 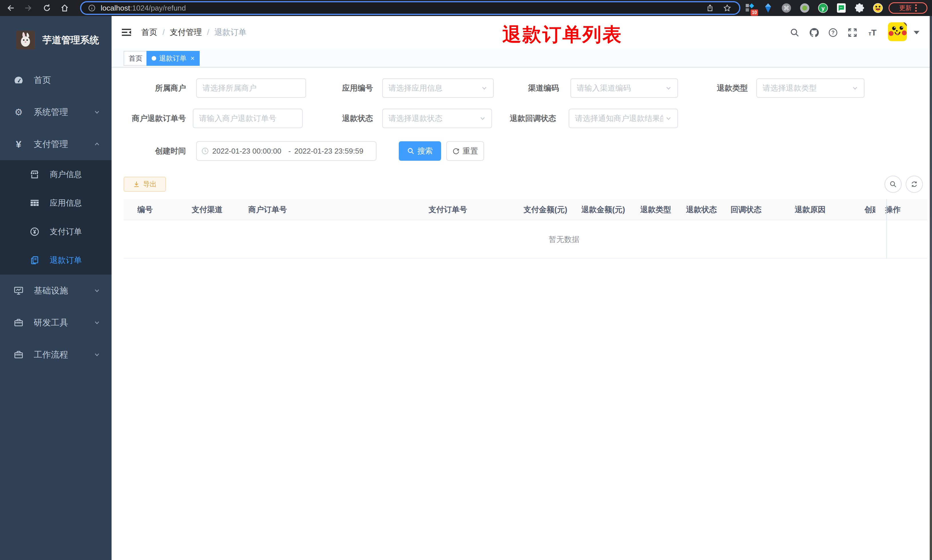 I want to click on logo-rabbit-image, so click(x=25, y=40).